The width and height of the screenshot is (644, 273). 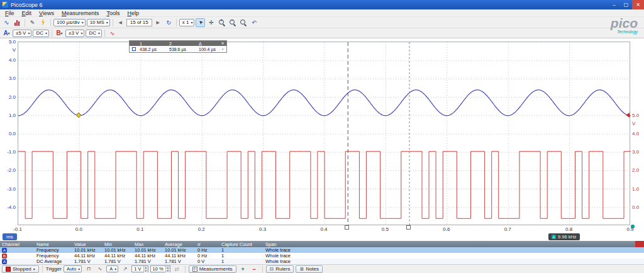 I want to click on zoom-in-button: +, so click(x=221, y=23).